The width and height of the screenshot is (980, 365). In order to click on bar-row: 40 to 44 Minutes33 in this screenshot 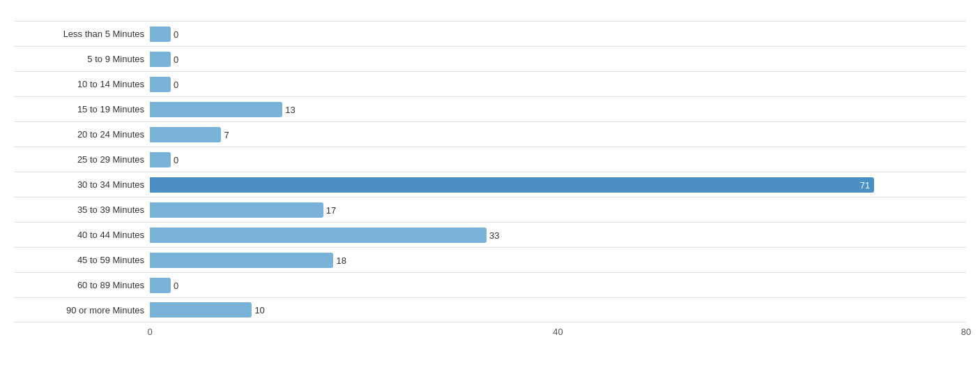, I will do `click(490, 234)`.